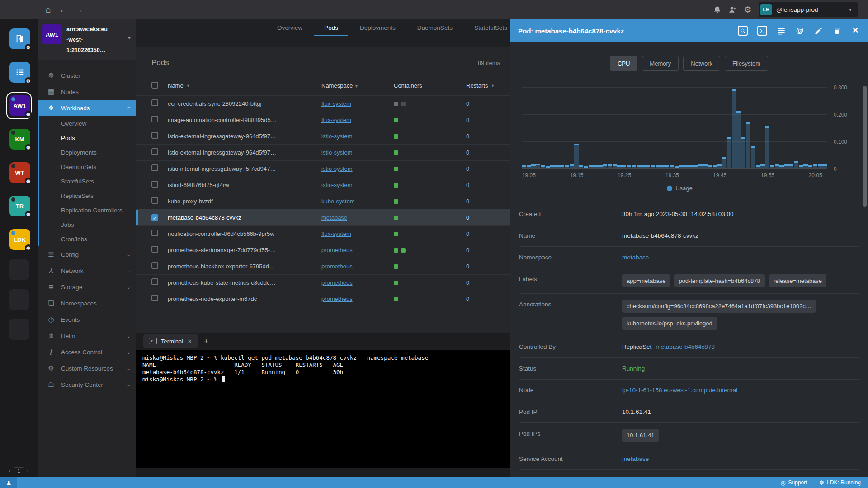 The image size is (868, 488). What do you see at coordinates (818, 31) in the screenshot?
I see `edit-icon` at bounding box center [818, 31].